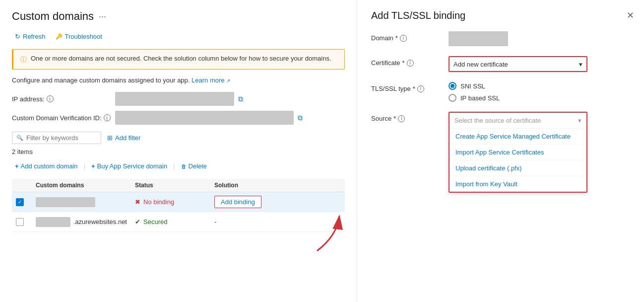 The image size is (644, 302). Describe the element at coordinates (30, 37) in the screenshot. I see `refresh-button: Refresh` at that location.